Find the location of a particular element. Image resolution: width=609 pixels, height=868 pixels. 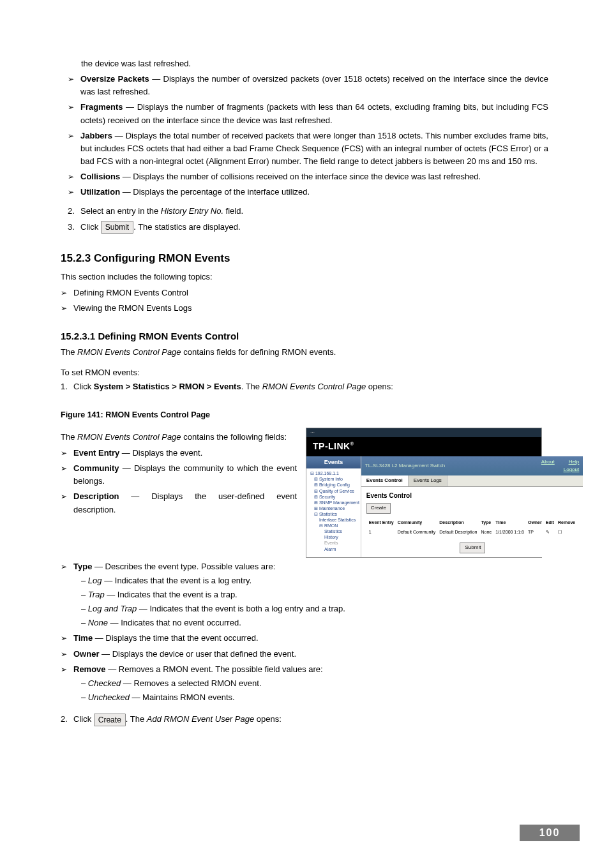

text: The RMON Events Control Page contains th… is located at coordinates (179, 437).